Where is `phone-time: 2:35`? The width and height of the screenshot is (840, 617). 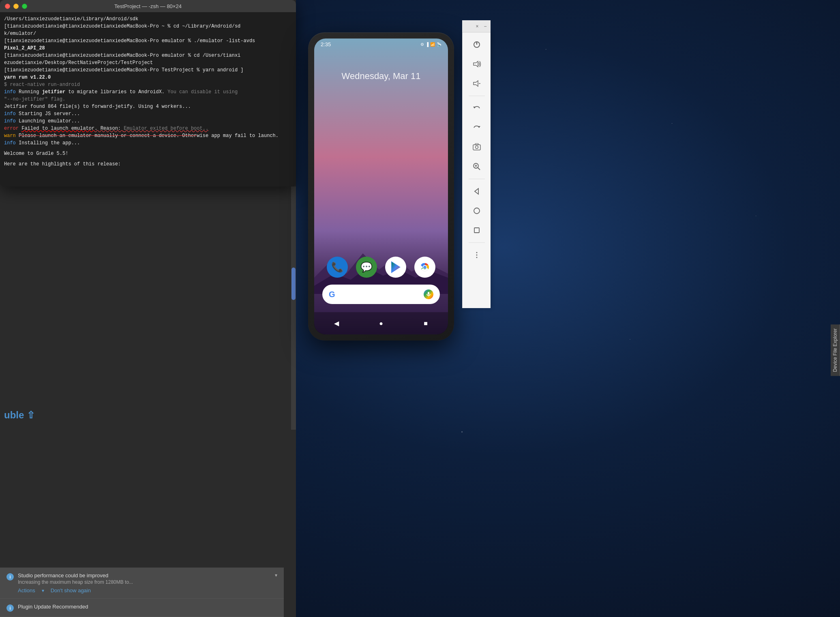
phone-time: 2:35 is located at coordinates (326, 45).